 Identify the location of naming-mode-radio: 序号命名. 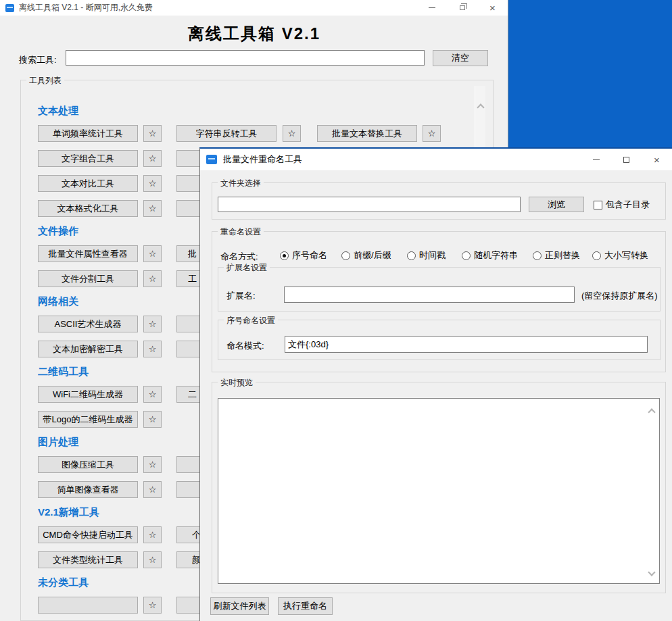
(304, 255).